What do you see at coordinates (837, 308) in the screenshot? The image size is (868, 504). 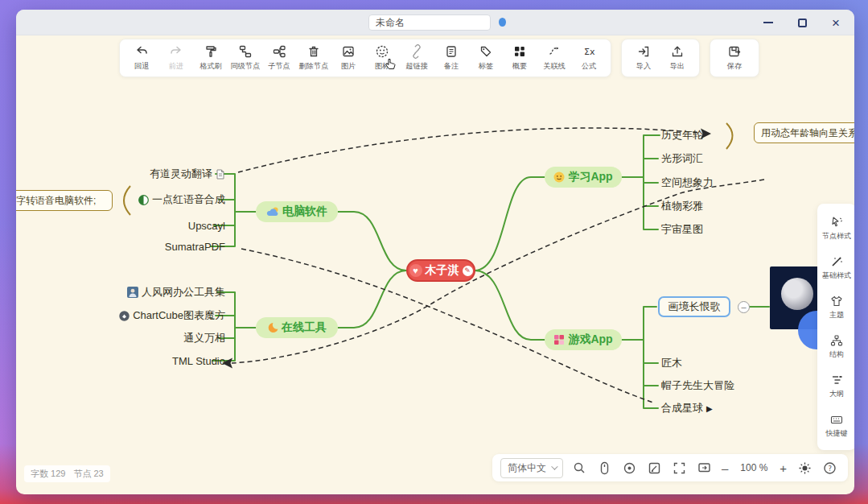 I see `sidebar-item-theme: 主题` at bounding box center [837, 308].